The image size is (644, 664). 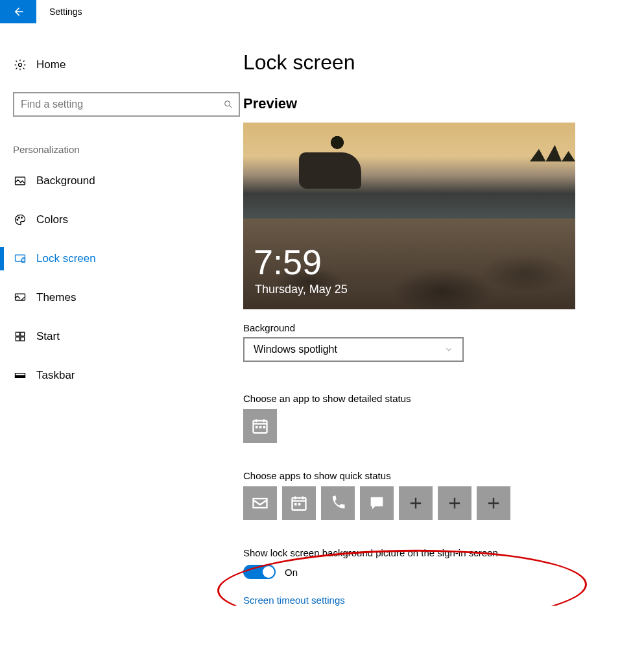 What do you see at coordinates (338, 503) in the screenshot?
I see `quick-status-app-slot-phone` at bounding box center [338, 503].